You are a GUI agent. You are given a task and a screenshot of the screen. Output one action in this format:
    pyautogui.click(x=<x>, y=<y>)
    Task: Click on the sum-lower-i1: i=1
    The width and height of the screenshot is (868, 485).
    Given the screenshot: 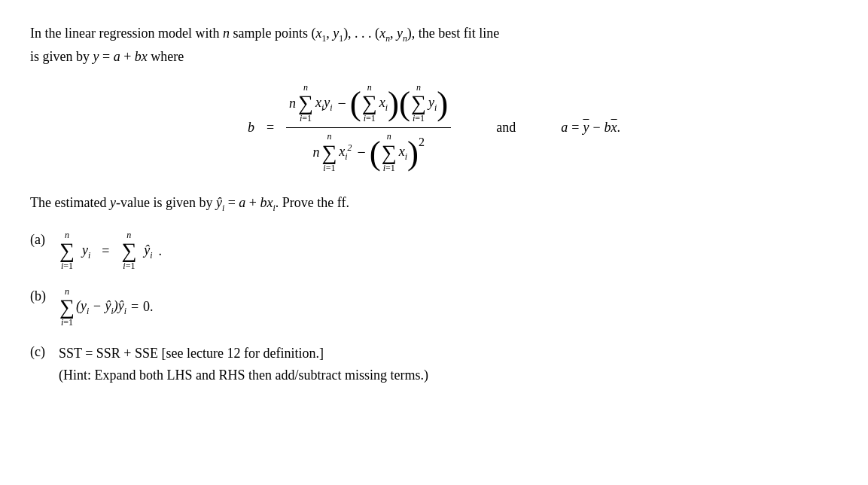 What is the action you would take?
    pyautogui.click(x=306, y=119)
    